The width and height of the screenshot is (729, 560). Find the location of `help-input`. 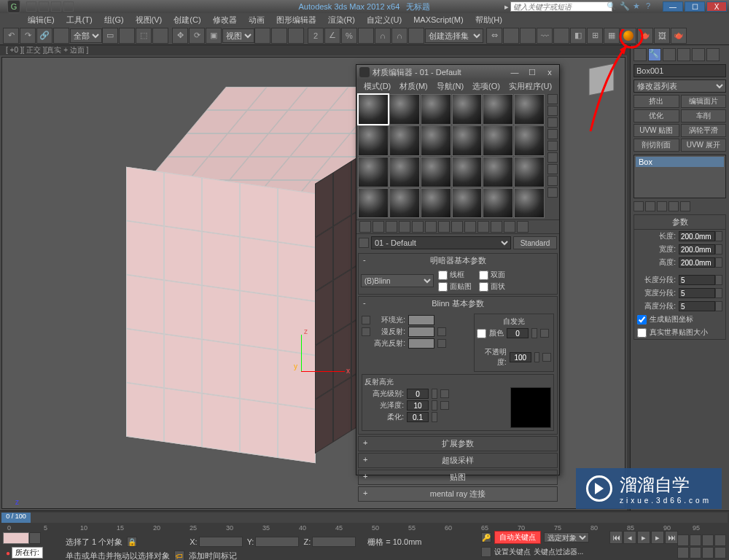

help-input is located at coordinates (561, 7).